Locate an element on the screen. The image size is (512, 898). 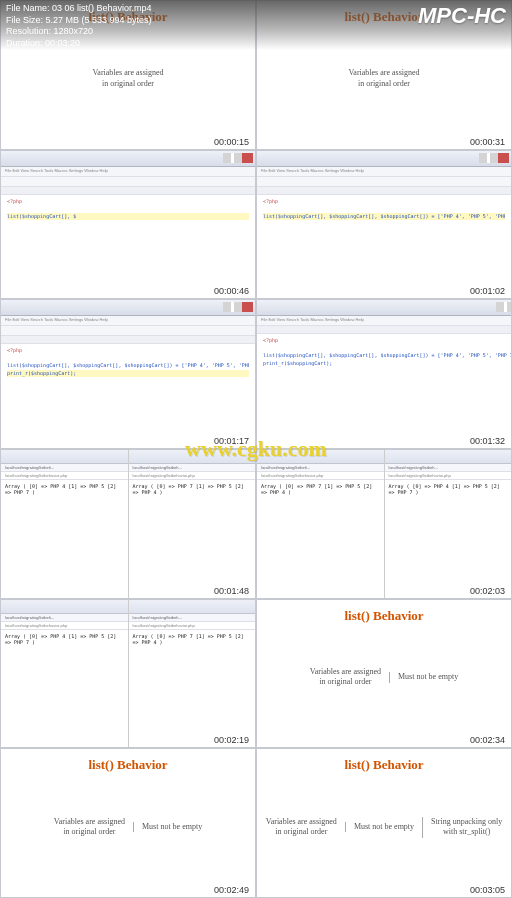
media-info-overlay: File Name: 03 06 list() Behavior.mp4 Fil… is located at coordinates (256, 25).